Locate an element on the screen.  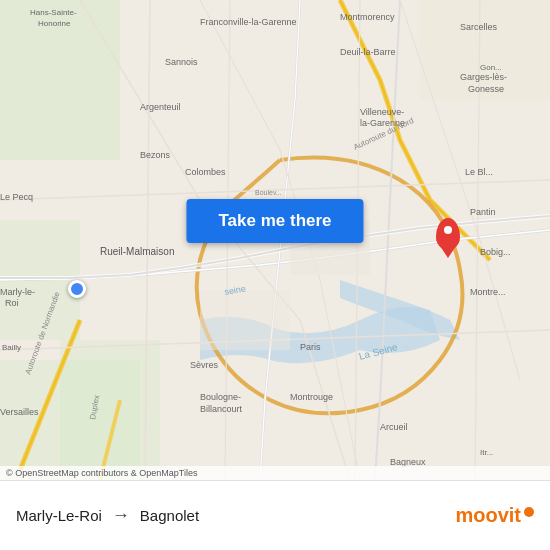
svg-text: Le Pecq is located at coordinates (16, 197).